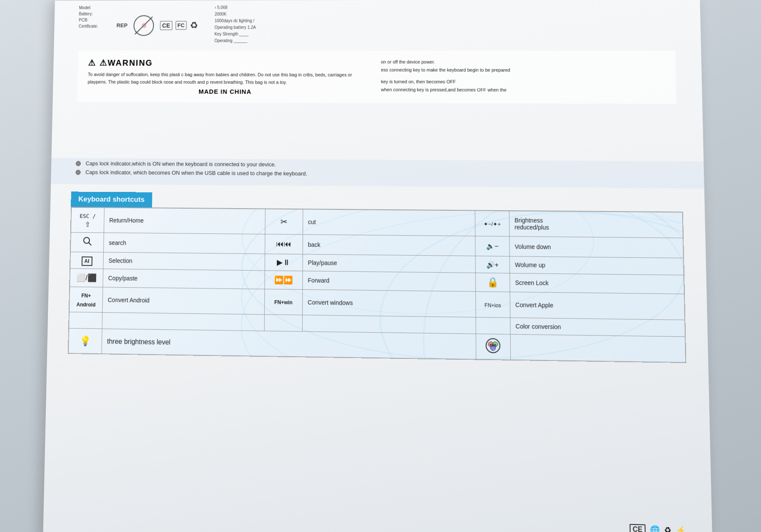 The width and height of the screenshot is (761, 532). Describe the element at coordinates (122, 25) in the screenshot. I see `rep-label: REP` at that location.